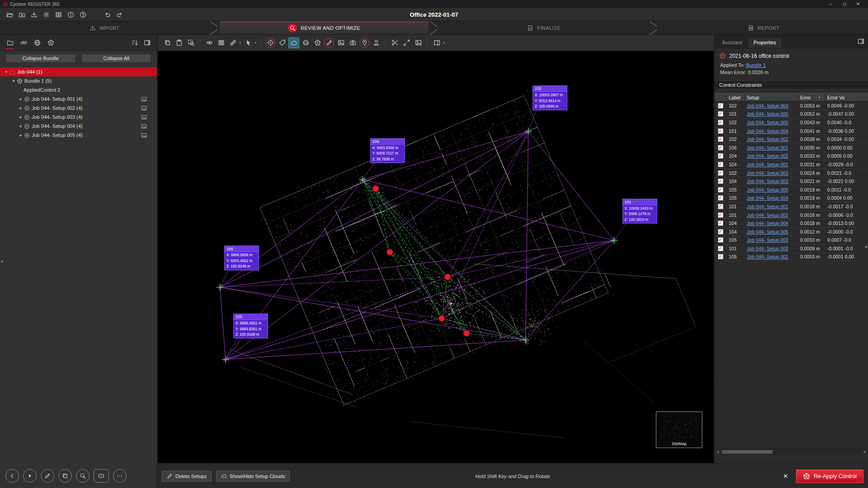  What do you see at coordinates (791, 207) in the screenshot?
I see `constraint-row: ✓101Job 044- Setup 0010.0018 m-0.0017 -0…` at bounding box center [791, 207].